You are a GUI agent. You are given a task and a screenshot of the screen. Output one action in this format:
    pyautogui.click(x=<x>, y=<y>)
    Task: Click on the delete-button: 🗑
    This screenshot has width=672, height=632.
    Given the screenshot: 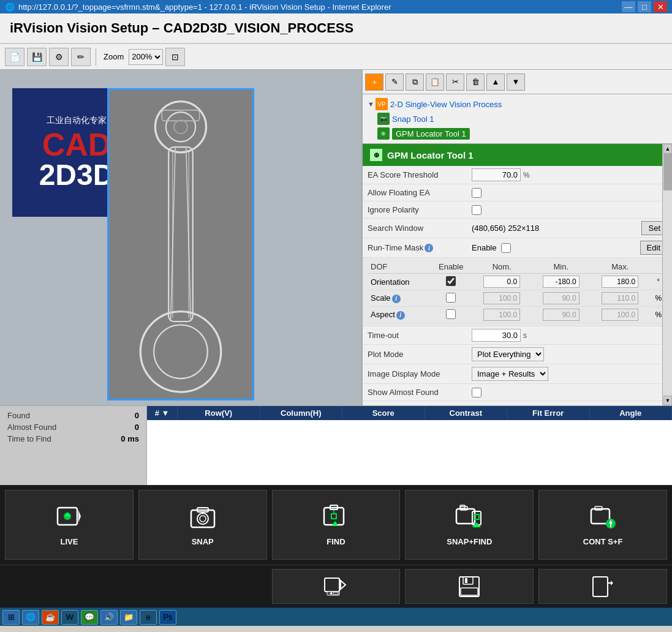 What is the action you would take?
    pyautogui.click(x=475, y=82)
    